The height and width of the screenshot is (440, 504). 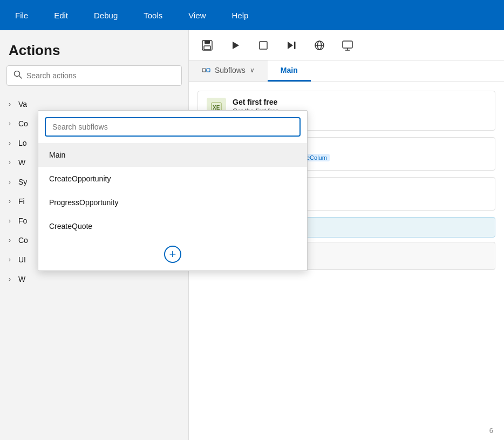 What do you see at coordinates (100, 76) in the screenshot?
I see `search-input` at bounding box center [100, 76].